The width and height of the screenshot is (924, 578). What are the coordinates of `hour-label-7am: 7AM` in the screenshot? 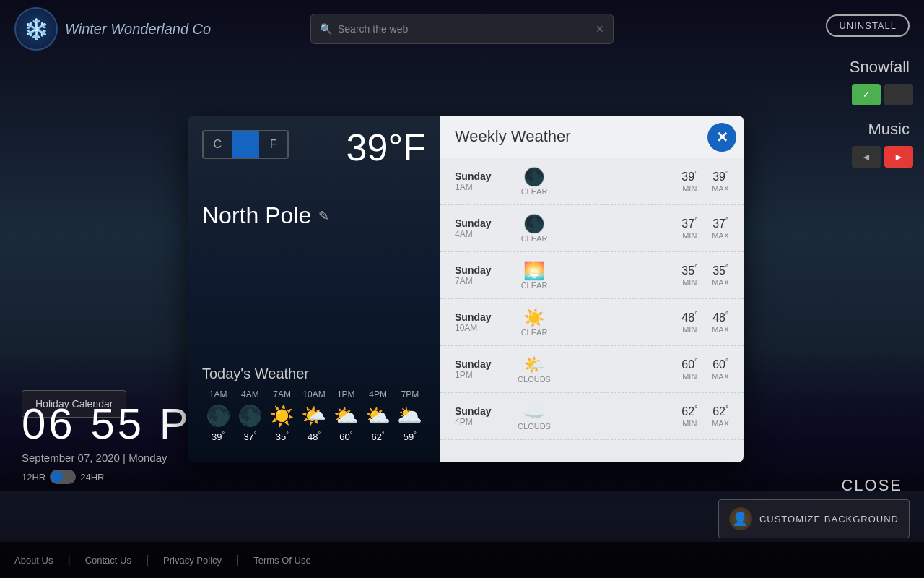 It's located at (282, 394).